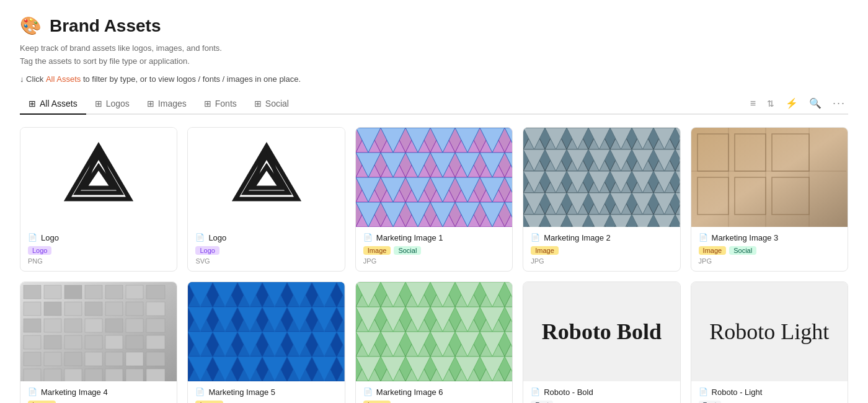 The width and height of the screenshot is (868, 403). I want to click on tab-images-label: Images, so click(172, 104).